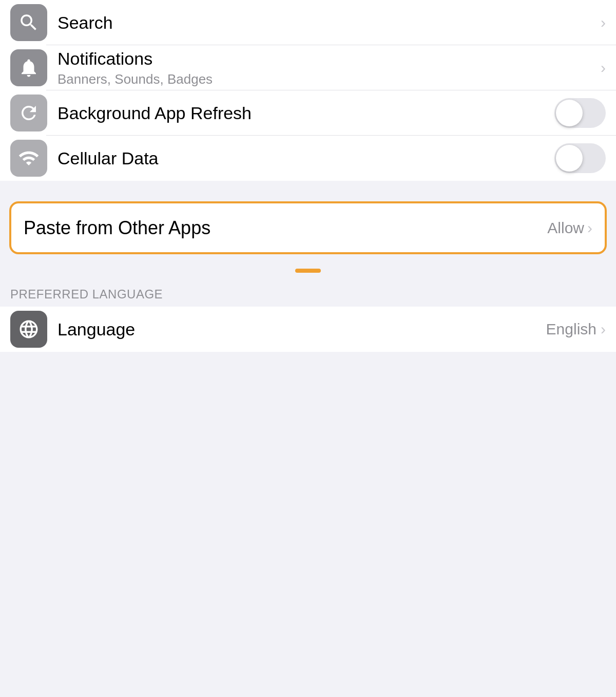 This screenshot has width=616, height=697. I want to click on cellular-icon-wrap, so click(29, 158).